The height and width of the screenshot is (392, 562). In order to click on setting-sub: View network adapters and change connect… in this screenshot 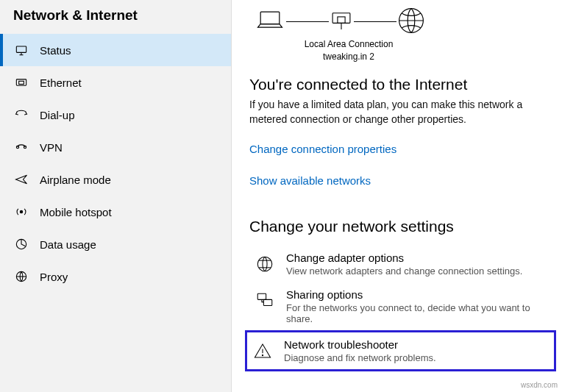, I will do `click(405, 271)`.